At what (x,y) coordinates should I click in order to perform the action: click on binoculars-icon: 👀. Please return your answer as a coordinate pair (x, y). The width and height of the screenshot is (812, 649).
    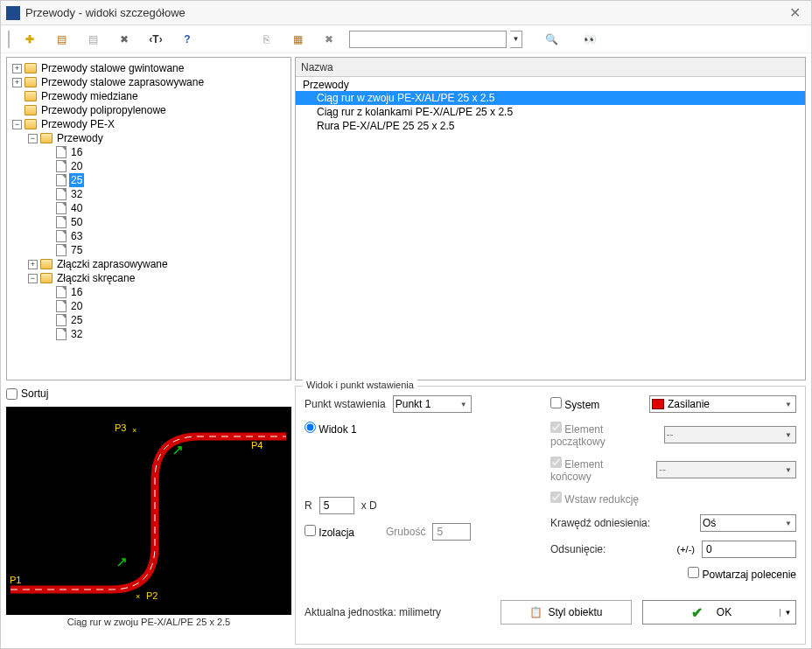
    Looking at the image, I should click on (590, 39).